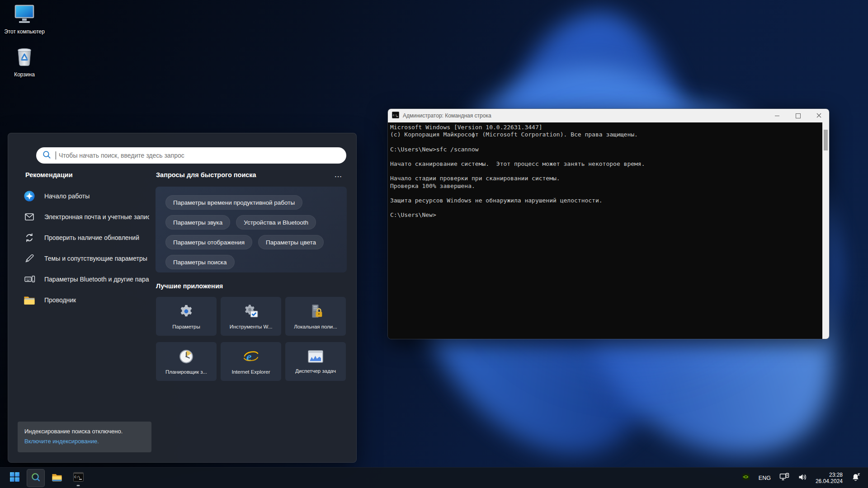  Describe the element at coordinates (798, 116) in the screenshot. I see `maximize-button` at that location.